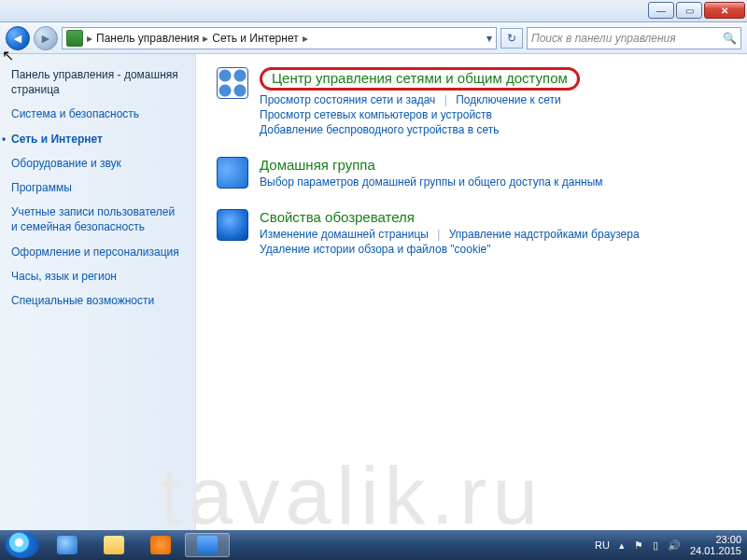 This screenshot has width=747, height=560. I want to click on link-add-wireless: Добавление беспроводного устройства в се…, so click(379, 130).